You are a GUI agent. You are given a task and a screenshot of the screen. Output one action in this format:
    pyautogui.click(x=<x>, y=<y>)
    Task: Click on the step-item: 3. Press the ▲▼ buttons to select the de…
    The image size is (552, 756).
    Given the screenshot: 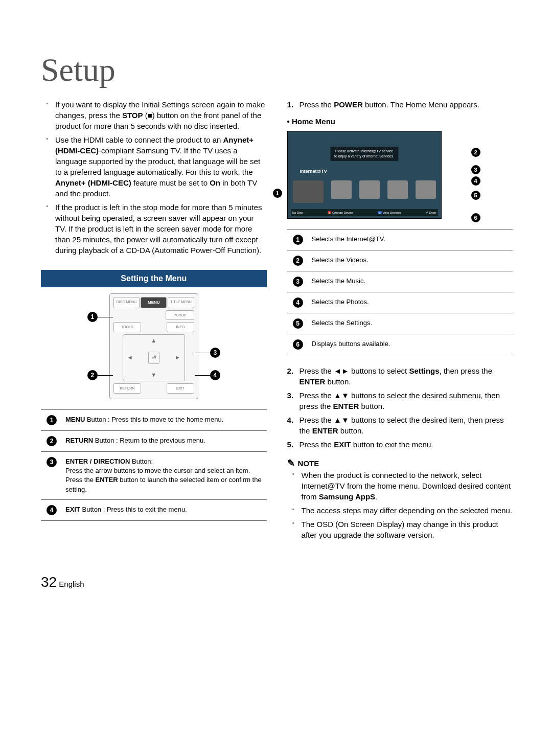 What is the action you would take?
    pyautogui.click(x=400, y=401)
    